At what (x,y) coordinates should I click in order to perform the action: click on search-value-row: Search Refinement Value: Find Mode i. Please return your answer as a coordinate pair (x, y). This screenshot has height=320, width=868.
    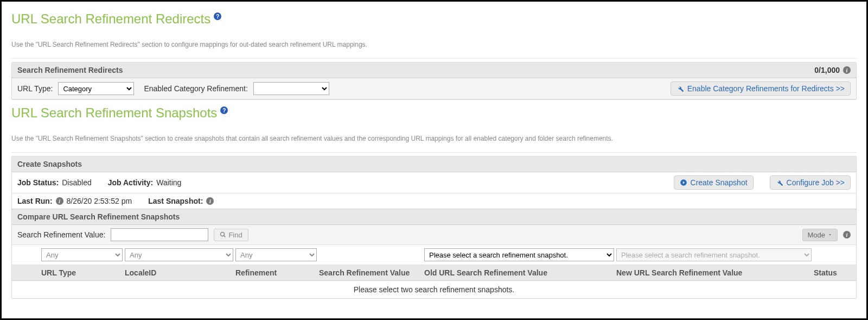
    Looking at the image, I should click on (434, 235).